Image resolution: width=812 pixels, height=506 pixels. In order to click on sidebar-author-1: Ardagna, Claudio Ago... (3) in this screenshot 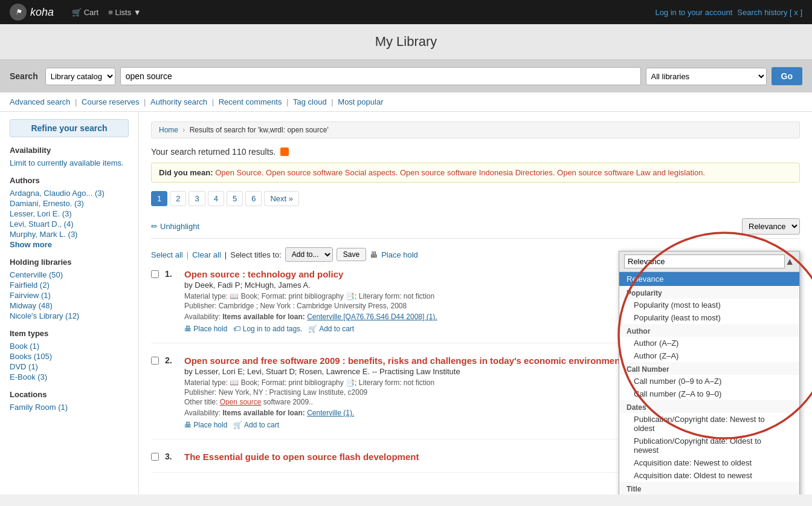, I will do `click(69, 193)`.